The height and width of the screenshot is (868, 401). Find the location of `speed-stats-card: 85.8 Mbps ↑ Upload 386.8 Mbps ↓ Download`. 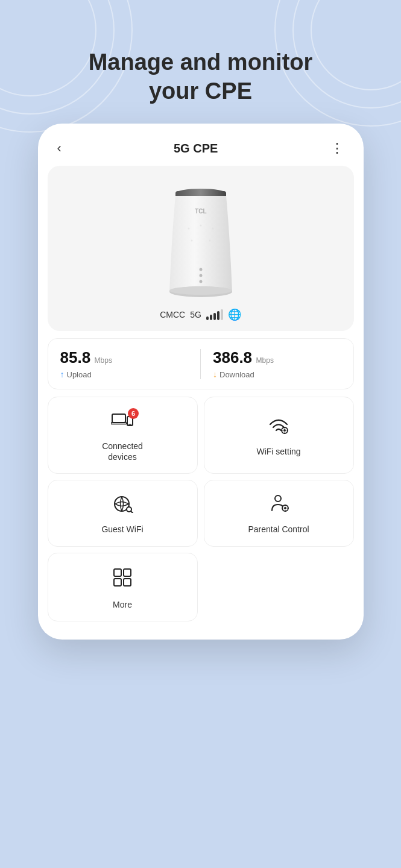

speed-stats-card: 85.8 Mbps ↑ Upload 386.8 Mbps ↓ Download is located at coordinates (201, 364).